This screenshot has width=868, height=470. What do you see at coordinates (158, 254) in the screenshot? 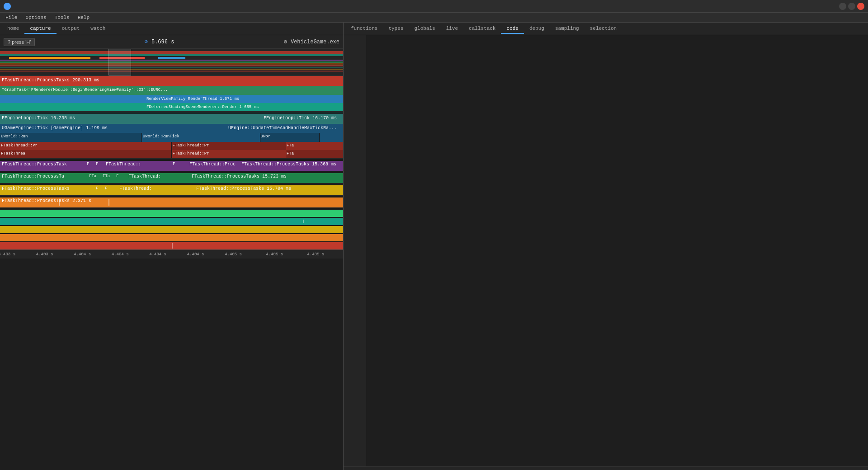
I see `time-tick-5: 4.404 s` at bounding box center [158, 254].